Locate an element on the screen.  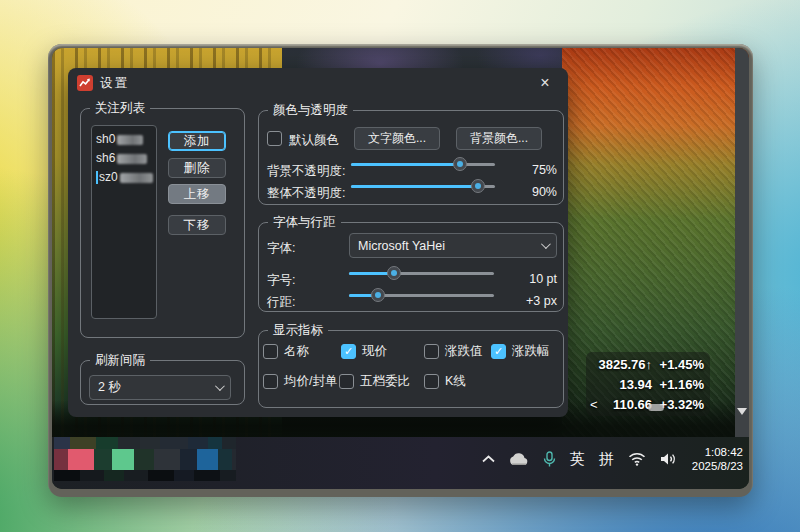
line-spacing-label: 行距: is located at coordinates (281, 302).